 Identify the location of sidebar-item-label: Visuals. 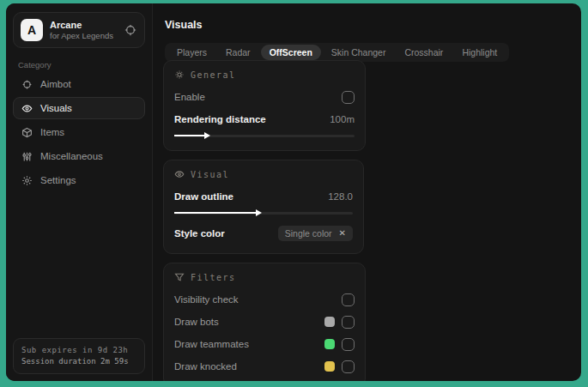
(57, 108).